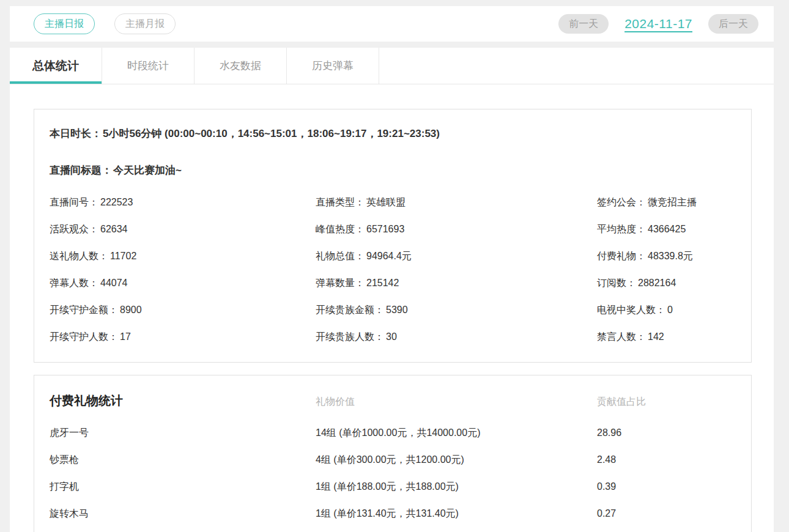 This screenshot has height=532, width=789. I want to click on stat-noble-users: 开续贵族人数：30, so click(456, 338).